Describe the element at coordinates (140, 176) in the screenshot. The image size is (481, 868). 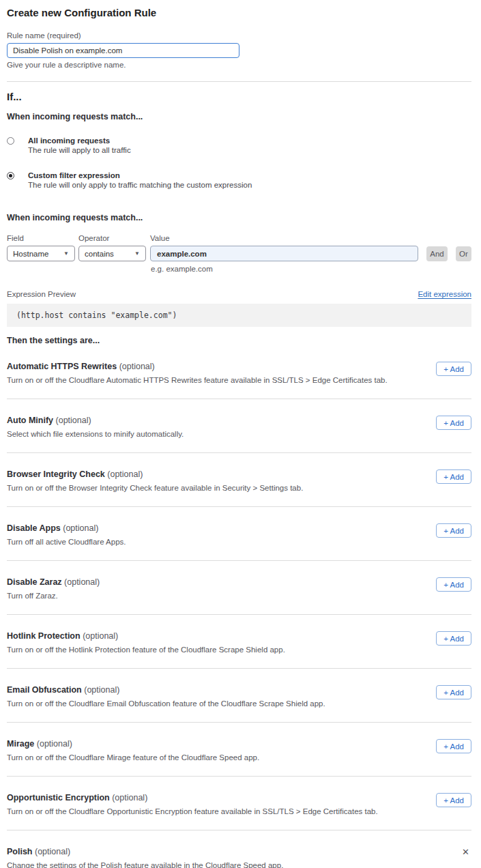
I see `radio-label: Custom filter expression` at that location.